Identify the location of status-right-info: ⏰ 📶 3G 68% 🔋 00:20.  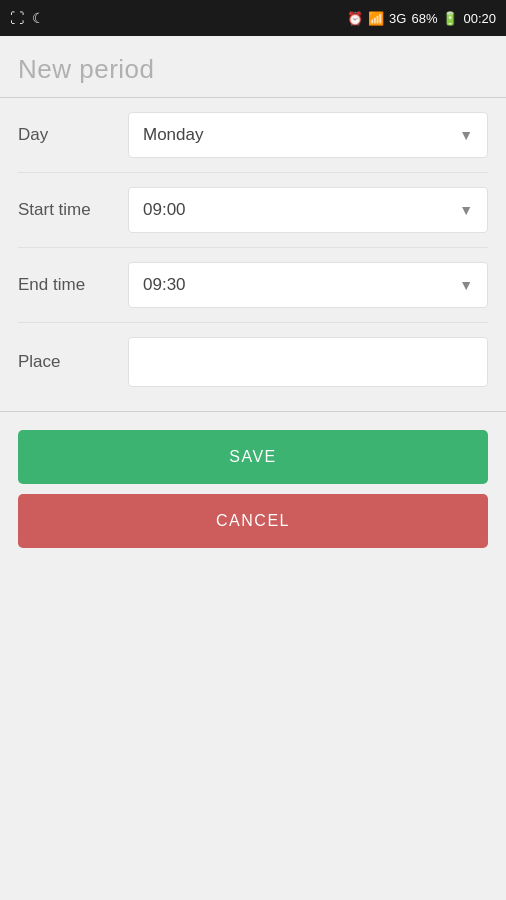
(422, 18).